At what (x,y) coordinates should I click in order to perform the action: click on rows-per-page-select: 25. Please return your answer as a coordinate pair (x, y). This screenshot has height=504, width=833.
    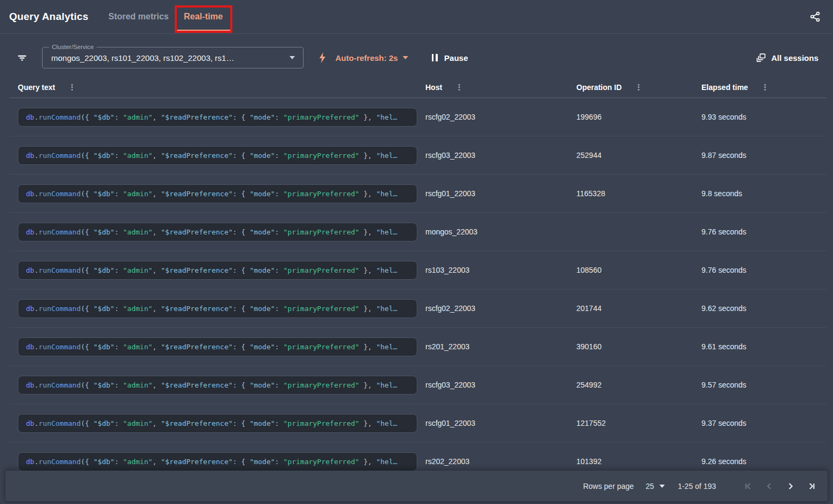
    Looking at the image, I should click on (656, 486).